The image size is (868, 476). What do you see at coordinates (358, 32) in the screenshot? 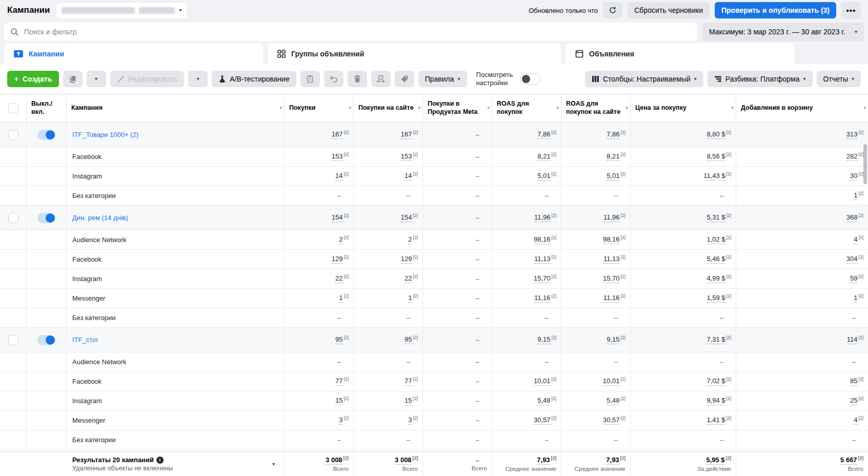
I see `search-input` at bounding box center [358, 32].